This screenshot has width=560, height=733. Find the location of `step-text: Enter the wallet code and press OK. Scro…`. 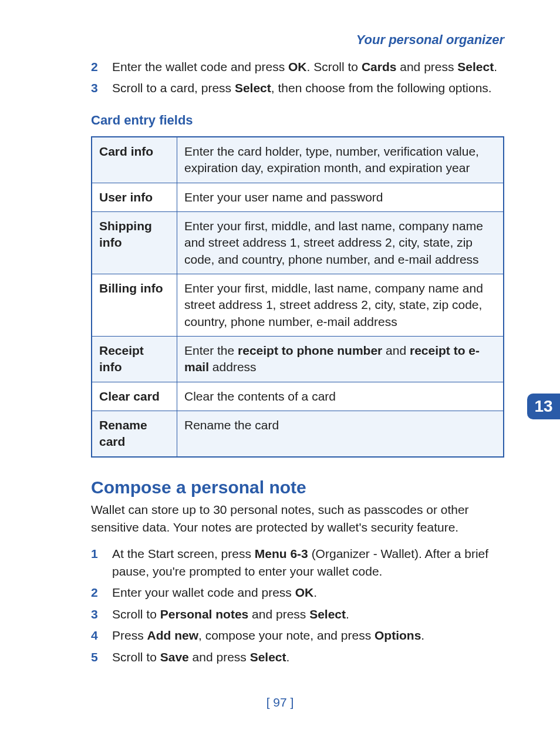

step-text: Enter the wallet code and press OK. Scro… is located at coordinates (308, 67).